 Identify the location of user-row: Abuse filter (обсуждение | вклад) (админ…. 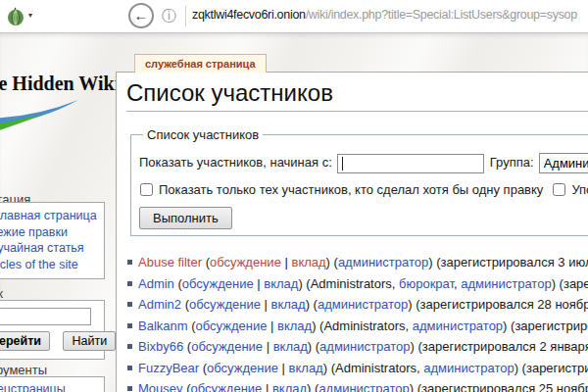
(363, 263).